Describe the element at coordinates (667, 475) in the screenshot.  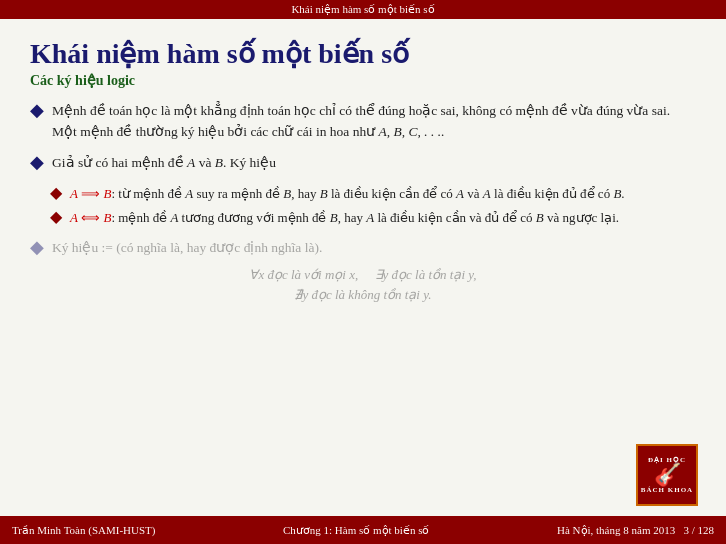
I see `logo-area: ĐẠI HỌC 🎸 BÁCH KHOA` at that location.